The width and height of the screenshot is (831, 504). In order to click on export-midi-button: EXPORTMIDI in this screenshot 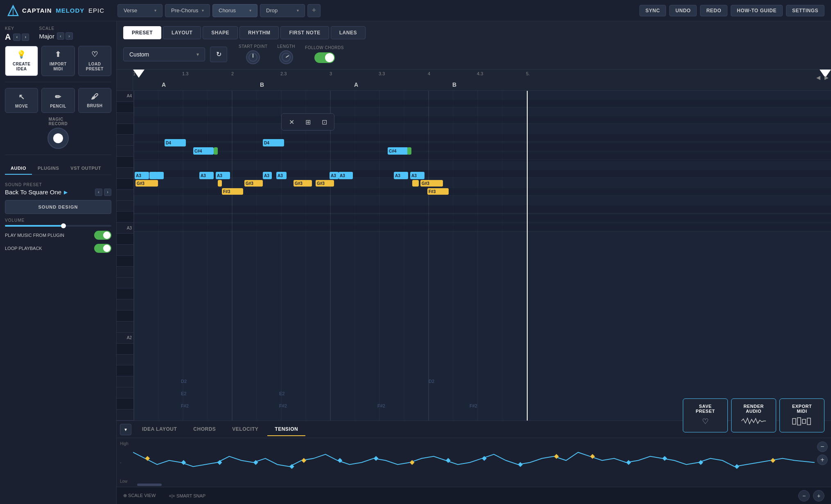, I will do `click(802, 416)`.